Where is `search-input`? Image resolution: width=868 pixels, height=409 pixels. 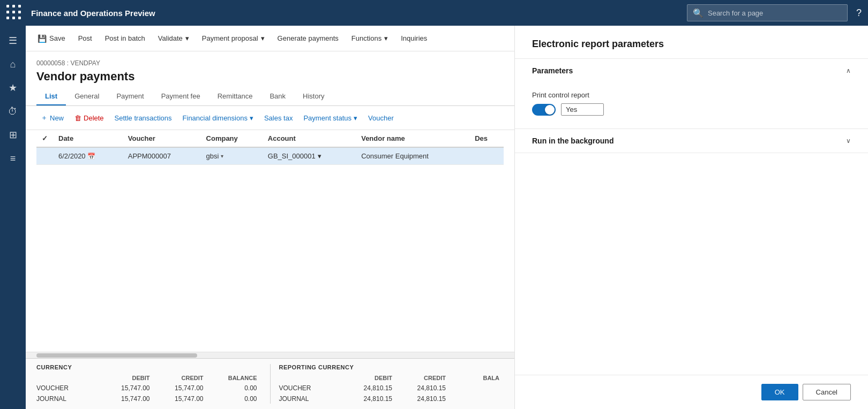
search-input is located at coordinates (775, 13).